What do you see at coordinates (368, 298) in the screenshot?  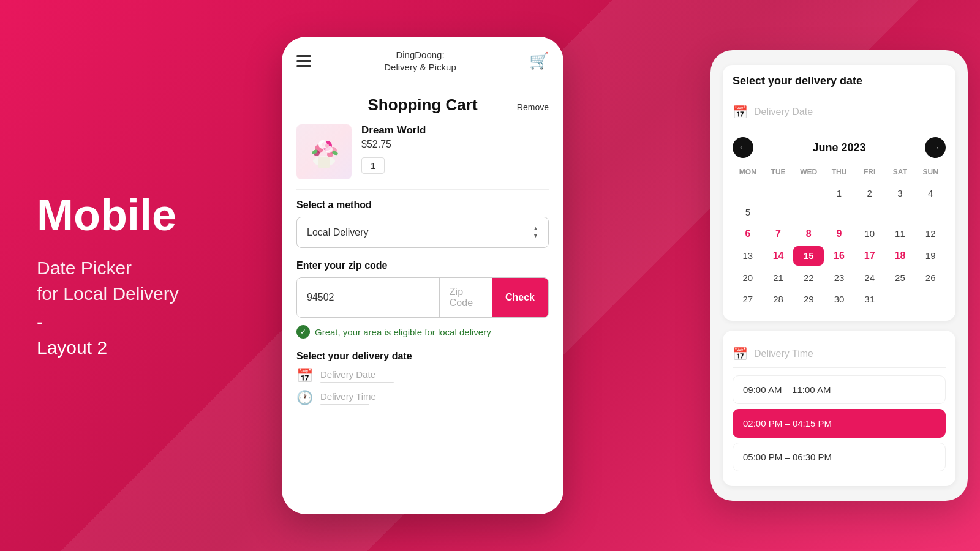 I see `zip-input` at bounding box center [368, 298].